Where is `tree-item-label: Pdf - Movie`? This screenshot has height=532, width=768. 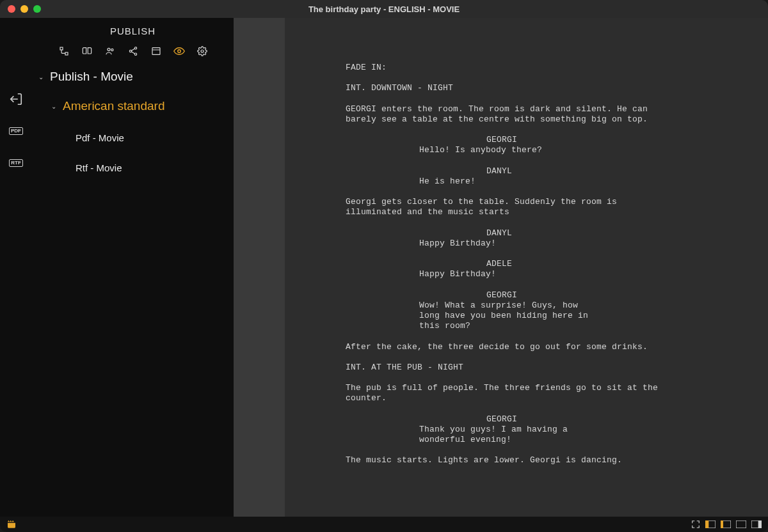
tree-item-label: Pdf - Movie is located at coordinates (100, 138).